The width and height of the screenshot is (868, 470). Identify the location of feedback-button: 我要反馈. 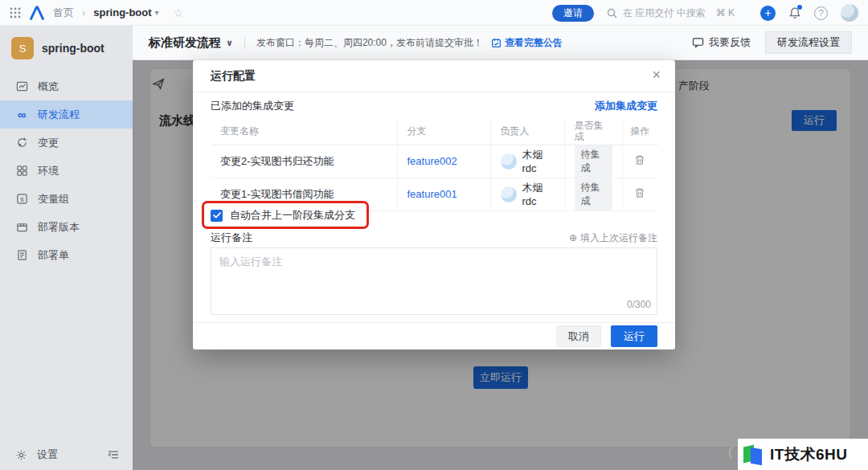
(722, 43).